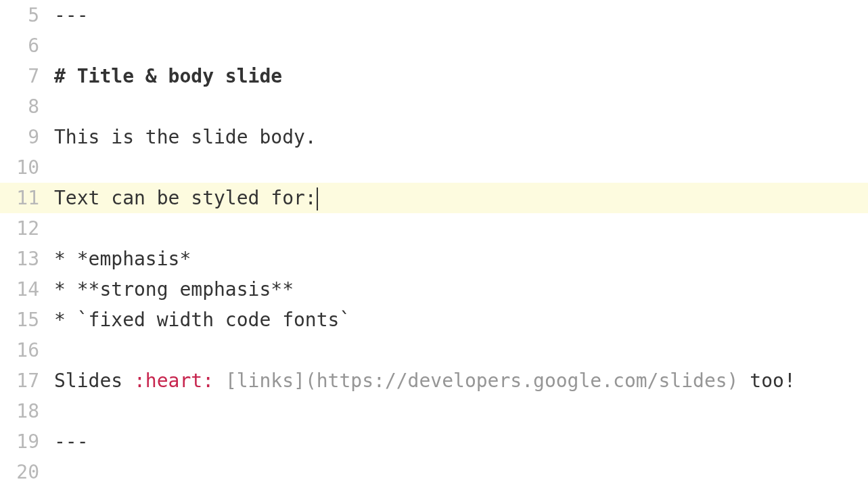 The height and width of the screenshot is (488, 868). I want to click on text-cursor, so click(317, 199).